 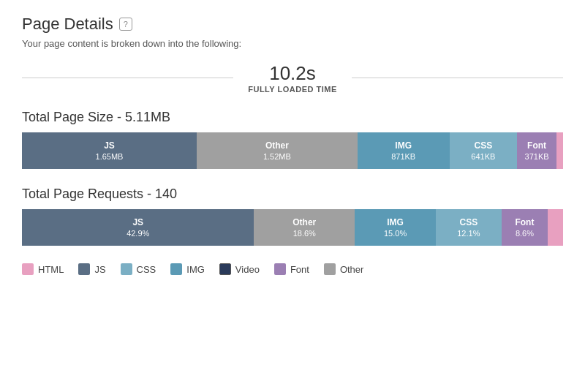 I want to click on legend-swatch-other, so click(x=330, y=269).